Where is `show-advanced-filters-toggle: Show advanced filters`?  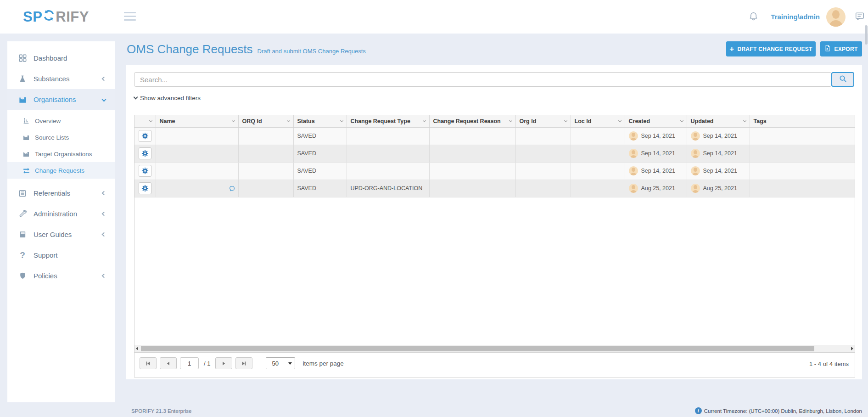
show-advanced-filters-toggle: Show advanced filters is located at coordinates (167, 98).